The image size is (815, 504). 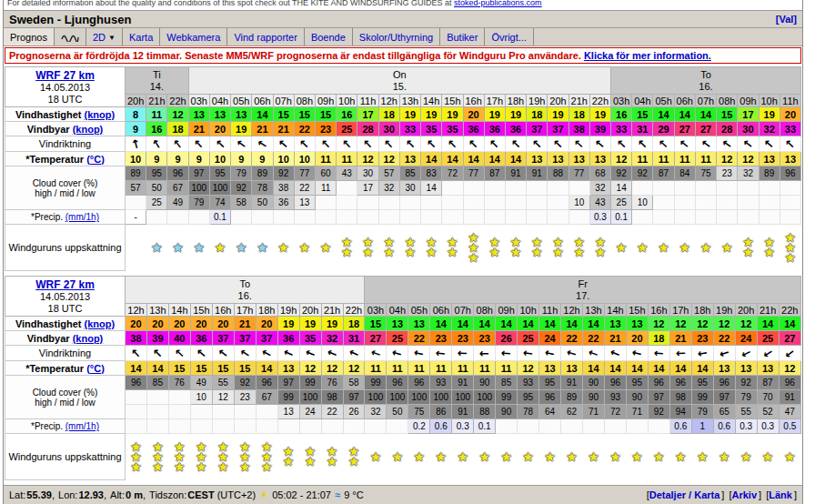 What do you see at coordinates (297, 55) in the screenshot?
I see `notice-text: Prognoserna är fördröjda 12 timmar. Sena…` at bounding box center [297, 55].